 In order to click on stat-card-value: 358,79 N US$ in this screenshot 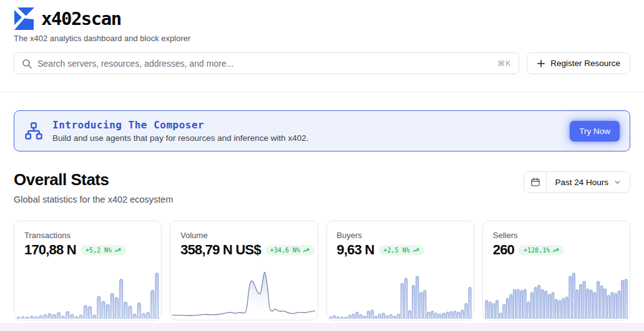, I will do `click(221, 250)`.